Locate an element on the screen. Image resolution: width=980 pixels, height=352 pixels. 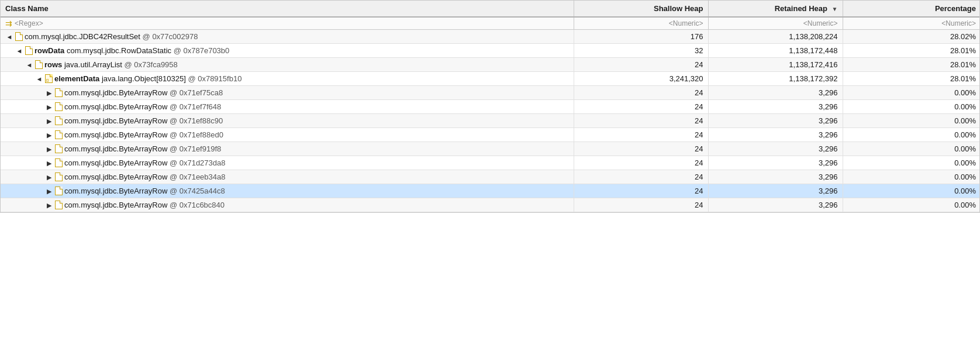
table-row: ▶com.mysql.jdbc.ByteArrayRow @ 0x71ef75c… is located at coordinates (490, 93).